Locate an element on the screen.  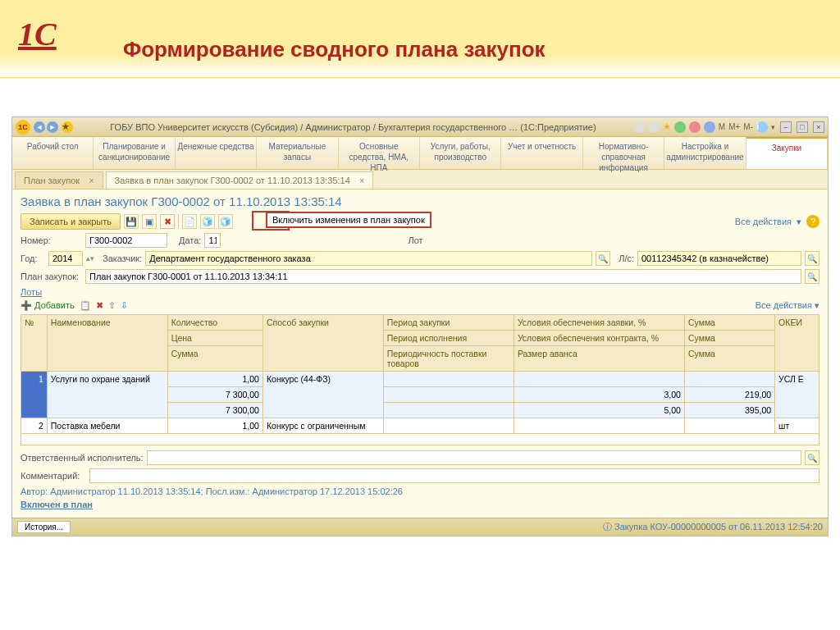
col-cond-ctr: Условия обеспечения контракта, % is located at coordinates (599, 338).